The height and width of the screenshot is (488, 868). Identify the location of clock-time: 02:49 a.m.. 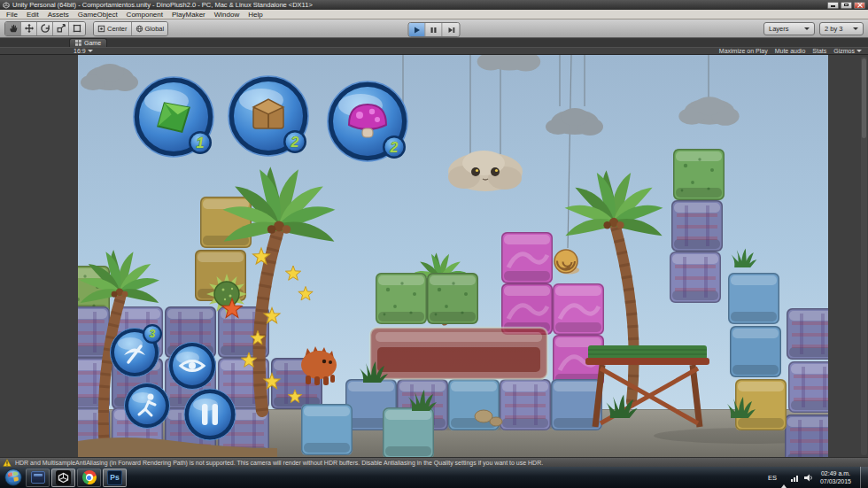
(836, 473).